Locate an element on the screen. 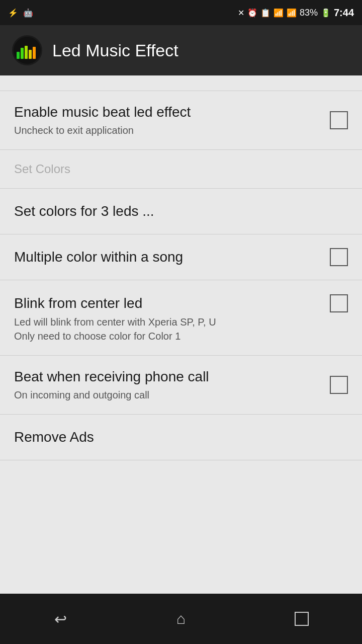 The image size is (362, 644). battery-icon: 🔋 is located at coordinates (326, 13).